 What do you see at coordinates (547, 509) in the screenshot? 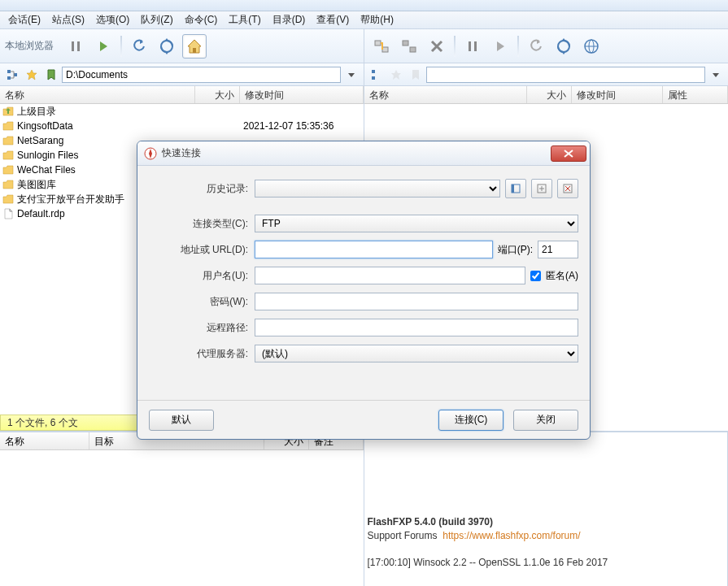
I see `log-area: FlashFXP 5.4.0 (build 3970) Support Foru…` at bounding box center [547, 509].